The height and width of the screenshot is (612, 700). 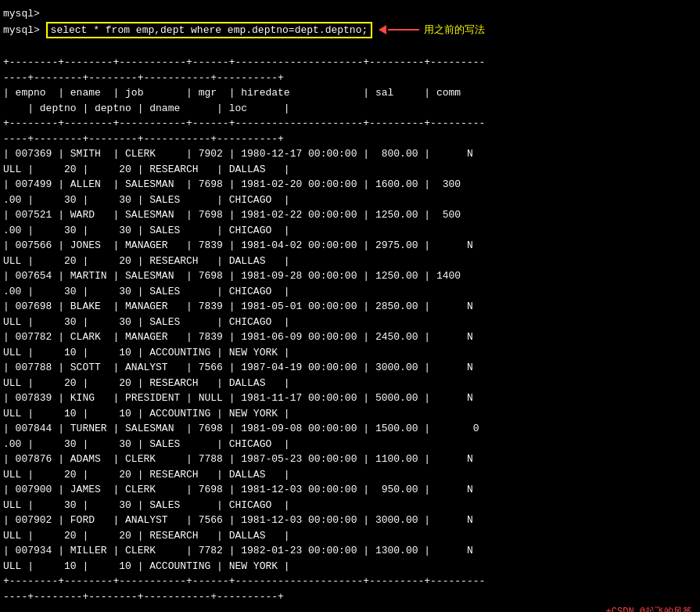 I want to click on row-miller-1: | 007934 | MILLER | CLERK | 7782 | 1982-…, so click(x=238, y=551).